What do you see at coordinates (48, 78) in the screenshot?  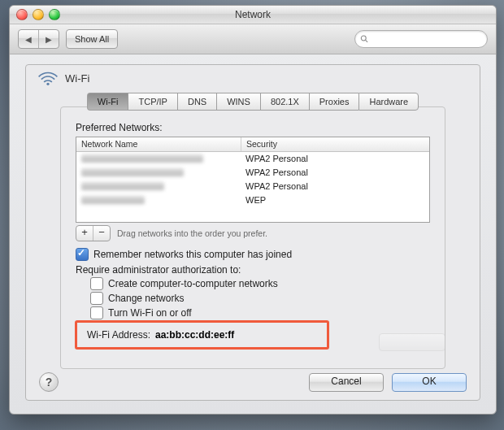 I see `wifi-icon` at bounding box center [48, 78].